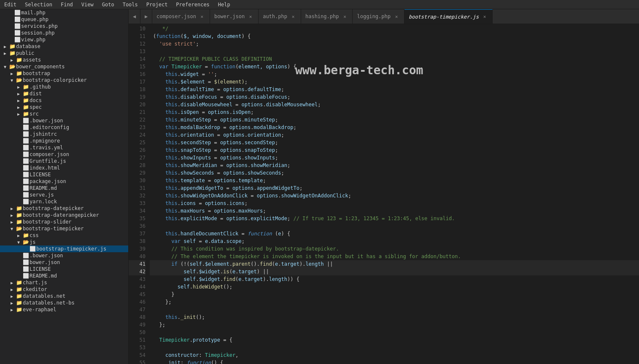 The width and height of the screenshot is (639, 364). Describe the element at coordinates (64, 94) in the screenshot. I see `list-item: ▶ 📁 dist` at that location.